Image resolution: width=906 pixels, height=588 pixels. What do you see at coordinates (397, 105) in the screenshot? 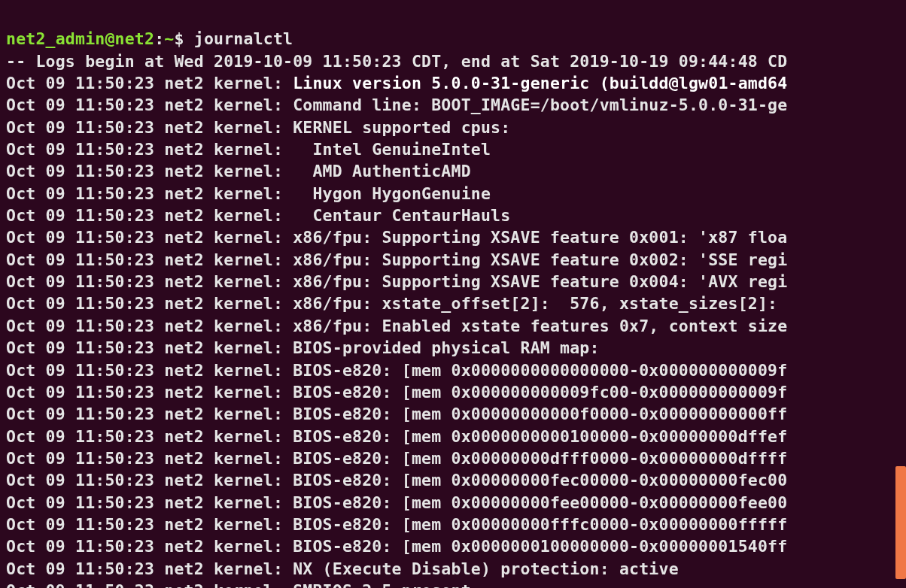
I see `log-line: Oct 09 11:50:23 net2 kernel: Command lin…` at bounding box center [397, 105].